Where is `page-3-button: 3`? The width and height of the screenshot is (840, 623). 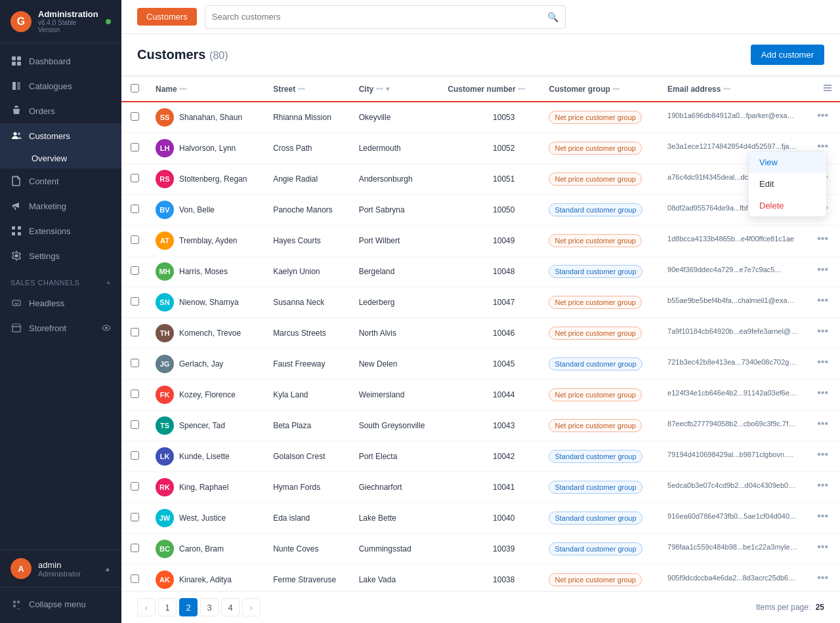
page-3-button: 3 is located at coordinates (209, 607).